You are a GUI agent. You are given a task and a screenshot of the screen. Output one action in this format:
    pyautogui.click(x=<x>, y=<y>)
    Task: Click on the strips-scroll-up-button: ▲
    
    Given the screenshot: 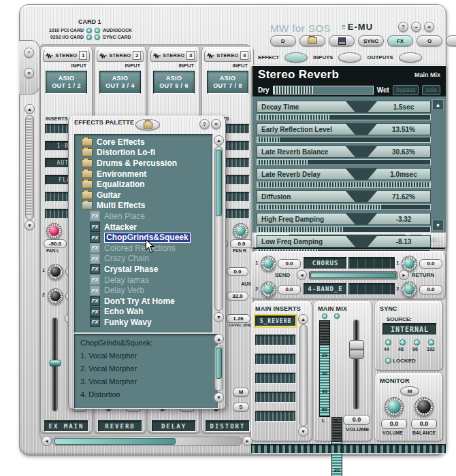 What is the action you would take?
    pyautogui.click(x=30, y=109)
    